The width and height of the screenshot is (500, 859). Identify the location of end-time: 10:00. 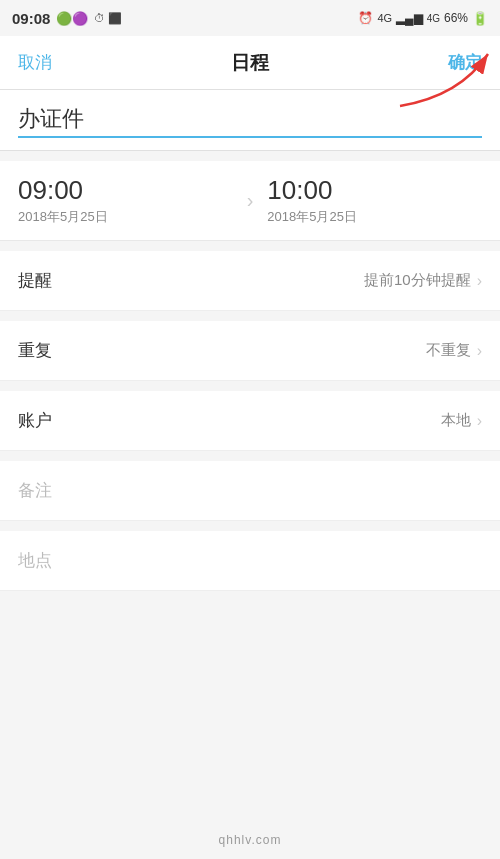
(374, 190).